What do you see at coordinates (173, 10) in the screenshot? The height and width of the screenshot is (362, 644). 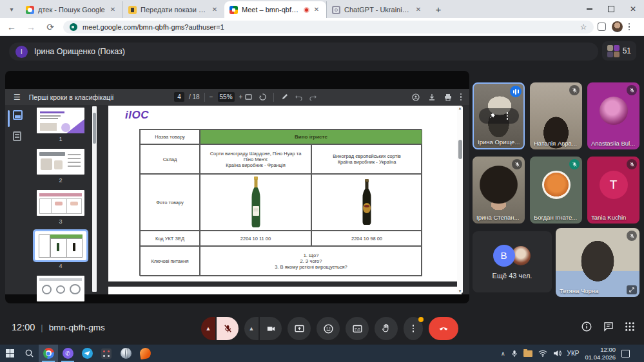 I see `tab-meter-readings: Передати покази лічильника ✕` at bounding box center [173, 10].